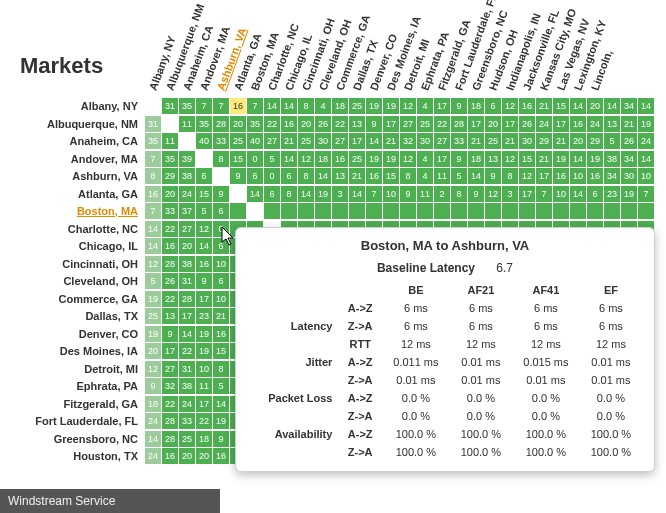 Image resolution: width=666 pixels, height=513 pixels. I want to click on matrix-cell: 2, so click(442, 194).